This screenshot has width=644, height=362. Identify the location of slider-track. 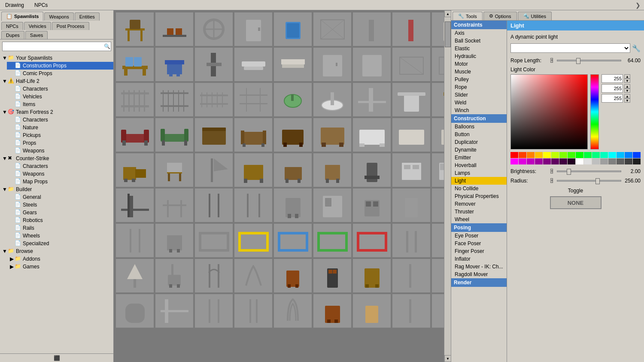
(589, 61).